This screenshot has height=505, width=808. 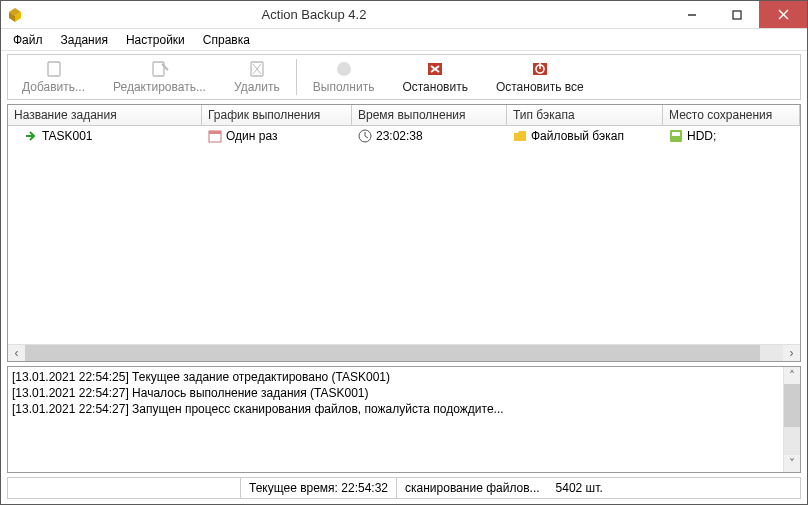 What do you see at coordinates (702, 136) in the screenshot?
I see `cell-dest: HDD;` at bounding box center [702, 136].